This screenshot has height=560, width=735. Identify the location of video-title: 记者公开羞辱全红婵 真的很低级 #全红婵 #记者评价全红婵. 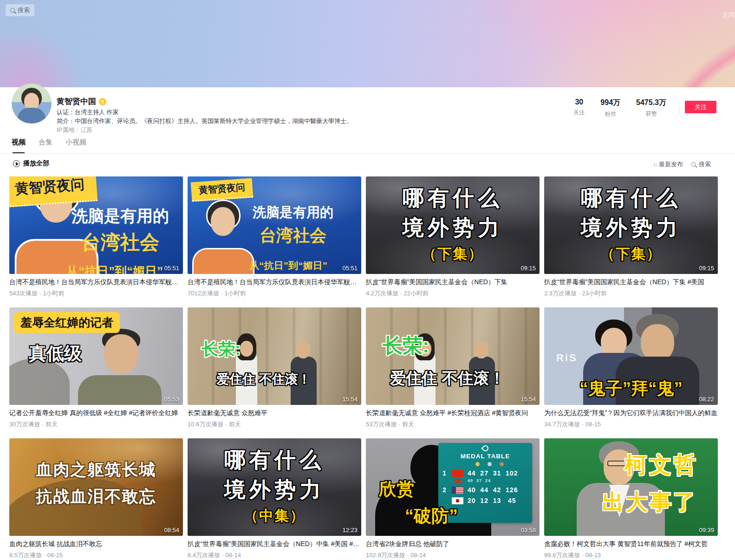
(96, 413).